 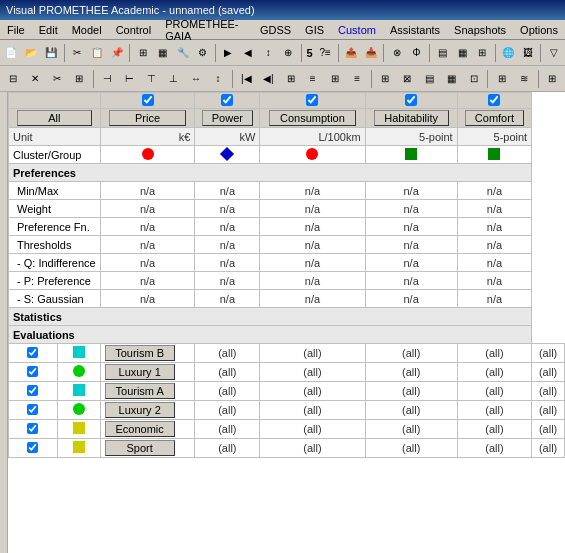 What do you see at coordinates (140, 372) in the screenshot?
I see `luxury1-button: Luxury 1` at bounding box center [140, 372].